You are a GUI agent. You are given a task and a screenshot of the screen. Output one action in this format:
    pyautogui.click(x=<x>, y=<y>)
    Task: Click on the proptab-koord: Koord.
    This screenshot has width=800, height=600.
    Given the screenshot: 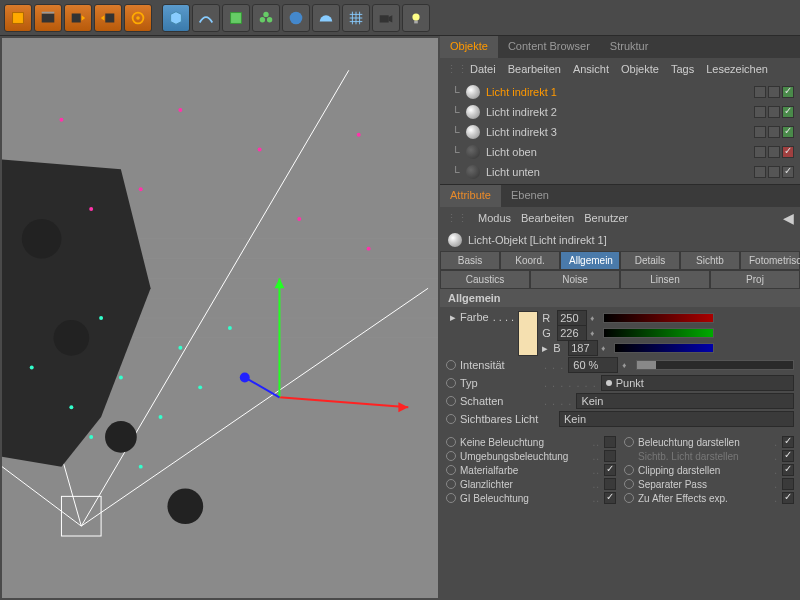 What is the action you would take?
    pyautogui.click(x=530, y=260)
    